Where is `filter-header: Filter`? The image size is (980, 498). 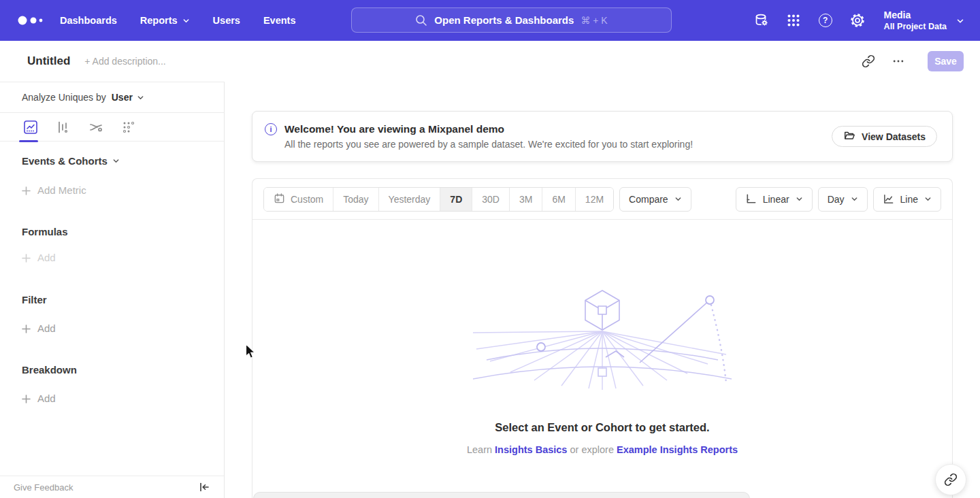 filter-header: Filter is located at coordinates (112, 299).